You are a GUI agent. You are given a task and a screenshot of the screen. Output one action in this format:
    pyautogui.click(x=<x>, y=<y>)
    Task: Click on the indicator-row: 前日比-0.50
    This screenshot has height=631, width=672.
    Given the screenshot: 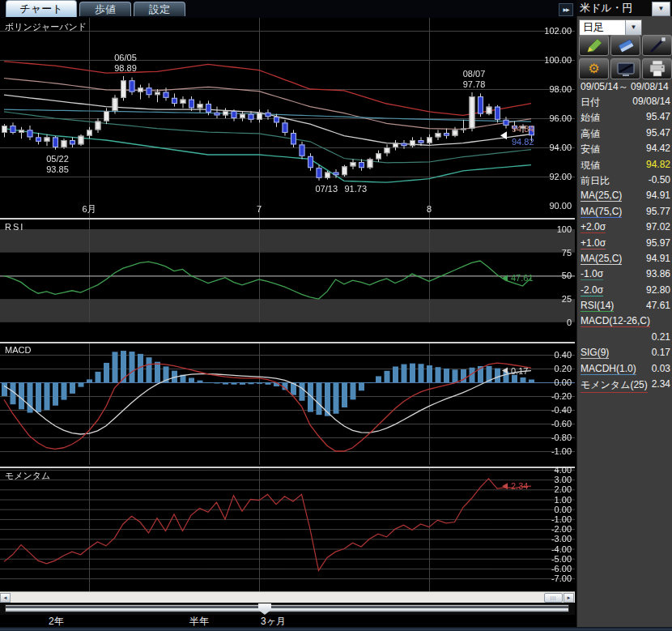 What is the action you would take?
    pyautogui.click(x=625, y=181)
    